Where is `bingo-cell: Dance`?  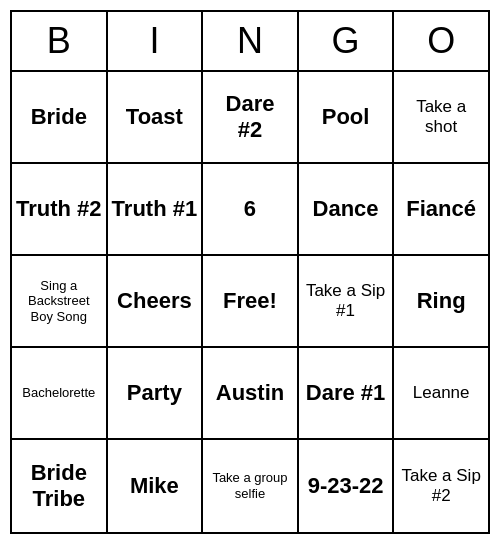 bingo-cell: Dance is located at coordinates (347, 210).